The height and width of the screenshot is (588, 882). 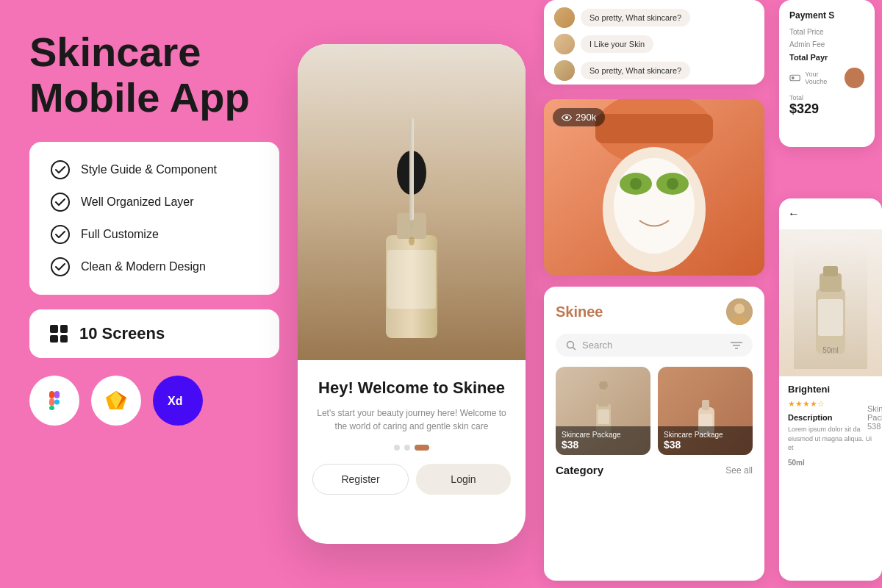 What do you see at coordinates (653, 345) in the screenshot?
I see `search-placeholder: Search` at bounding box center [653, 345].